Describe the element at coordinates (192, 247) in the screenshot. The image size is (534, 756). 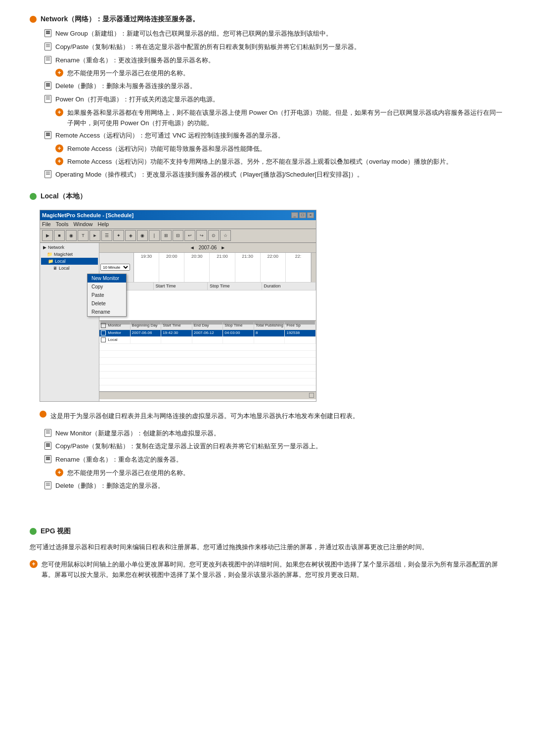
I see `nav-prev: ◄` at that location.